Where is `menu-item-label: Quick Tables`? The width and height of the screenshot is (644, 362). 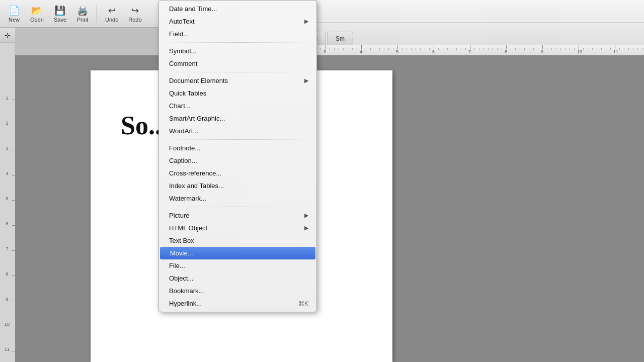
menu-item-label: Quick Tables is located at coordinates (238, 94).